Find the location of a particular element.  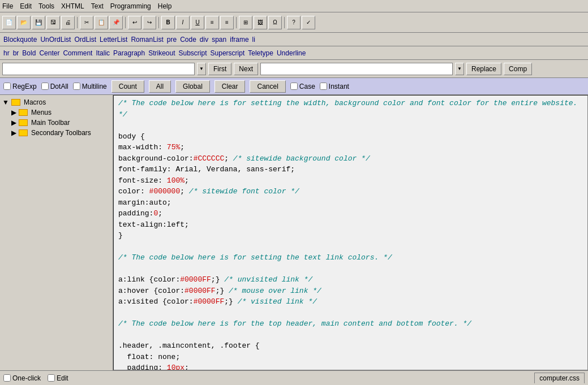

image-button: 🖼 is located at coordinates (260, 23).